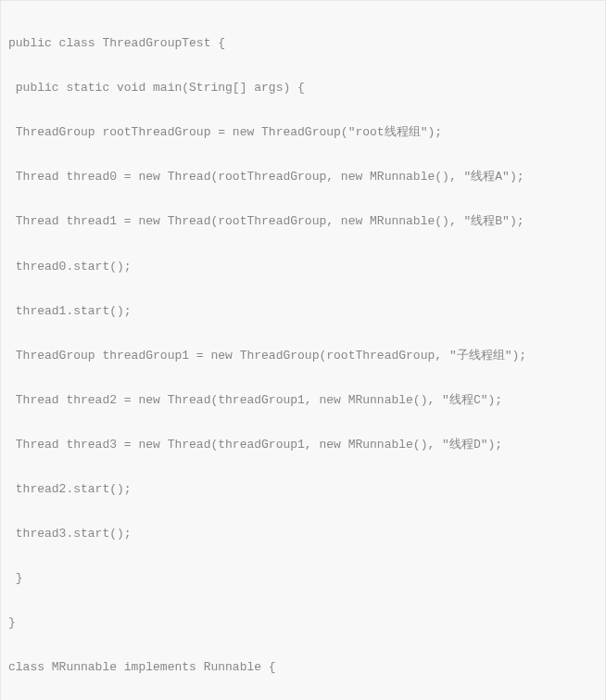 The image size is (606, 700). I want to click on code-line: ThreadGroup rootThreadGroup = new Thread…, so click(303, 133).